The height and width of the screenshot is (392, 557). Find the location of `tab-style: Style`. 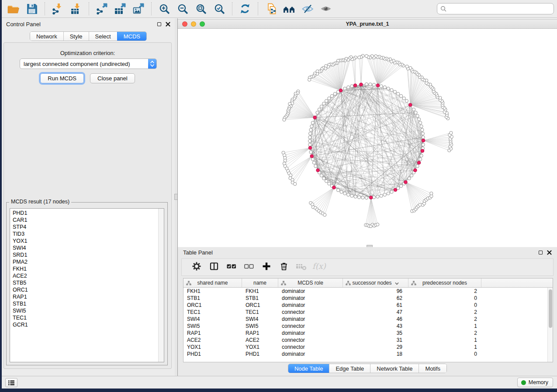

tab-style: Style is located at coordinates (76, 36).